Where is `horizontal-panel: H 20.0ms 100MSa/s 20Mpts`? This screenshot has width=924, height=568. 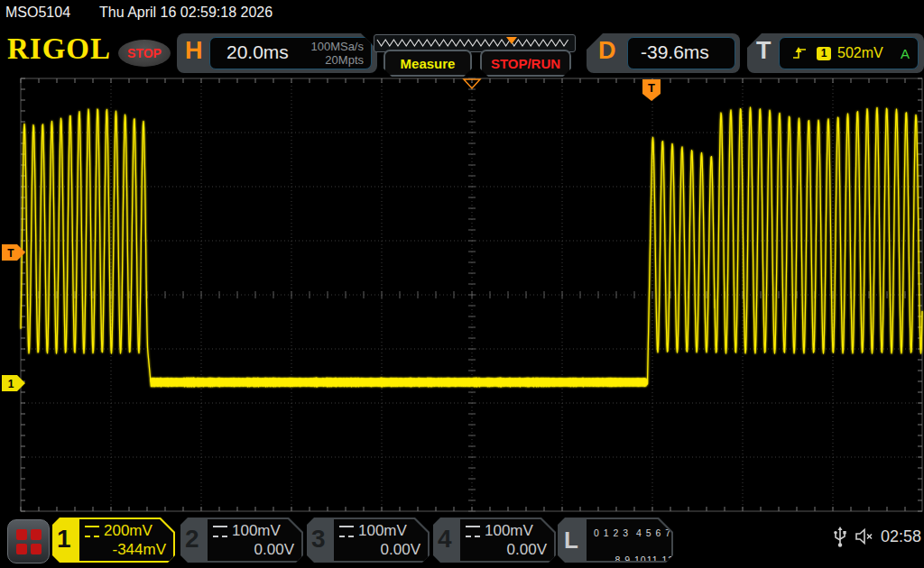 horizontal-panel: H 20.0ms 100MSa/s 20Mpts is located at coordinates (277, 53).